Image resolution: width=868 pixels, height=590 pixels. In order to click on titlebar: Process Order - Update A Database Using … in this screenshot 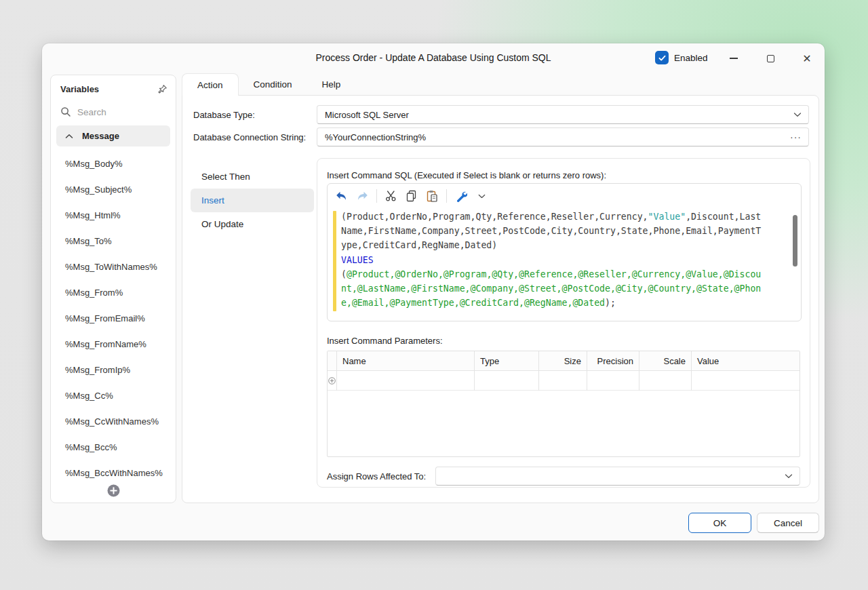, I will do `click(433, 58)`.